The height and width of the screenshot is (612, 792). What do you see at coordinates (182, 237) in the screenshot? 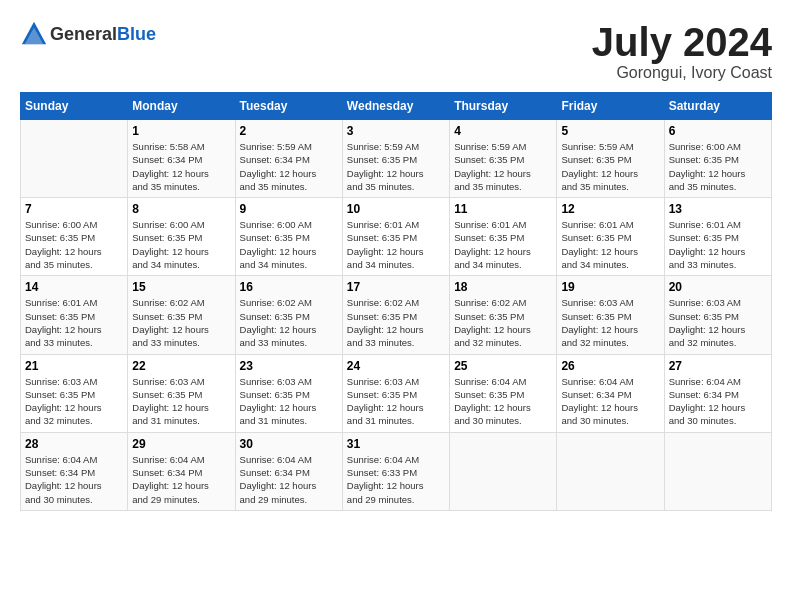
I see `calendar-cell: 8Sunrise: 6:00 AM Sunset: 6:35 PM Daylig…` at bounding box center [182, 237].